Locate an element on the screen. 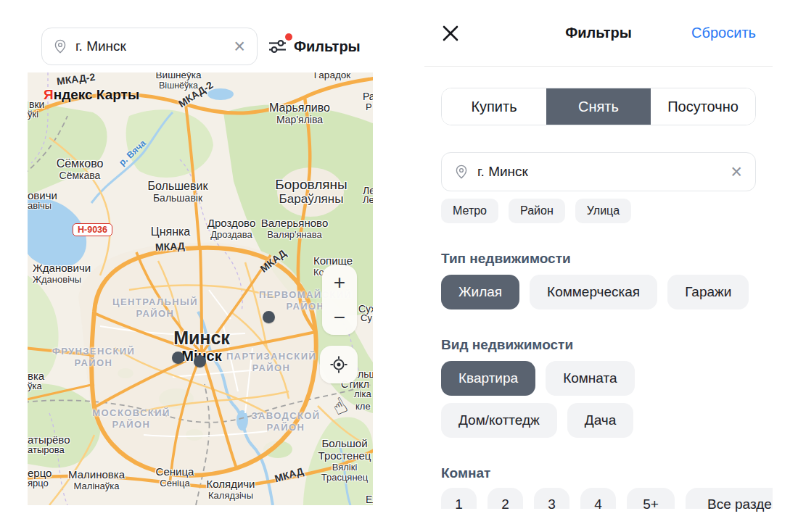 The height and width of the screenshot is (532, 798). option-rooms-3: 3 is located at coordinates (551, 499).